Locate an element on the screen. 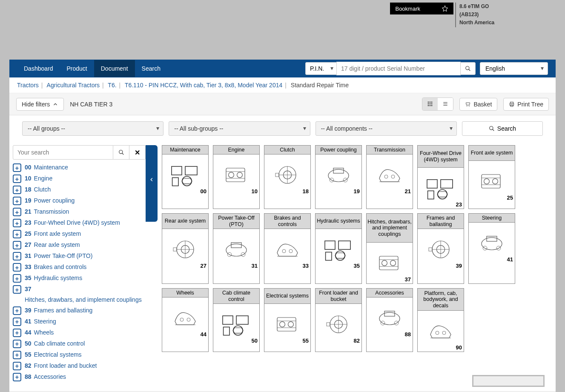 This screenshot has height=392, width=565. tree-search-button is located at coordinates (121, 152).